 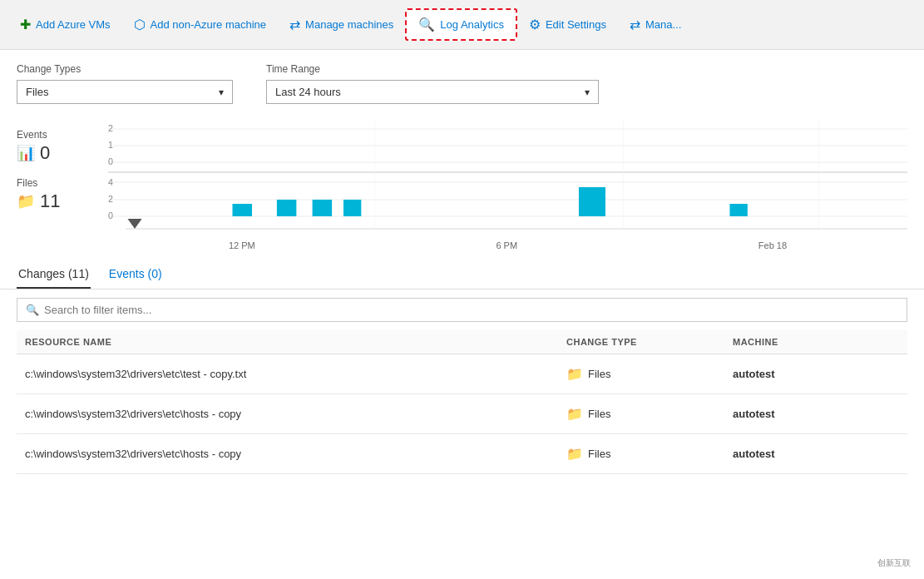 I want to click on change-types-value: Files, so click(x=37, y=92).